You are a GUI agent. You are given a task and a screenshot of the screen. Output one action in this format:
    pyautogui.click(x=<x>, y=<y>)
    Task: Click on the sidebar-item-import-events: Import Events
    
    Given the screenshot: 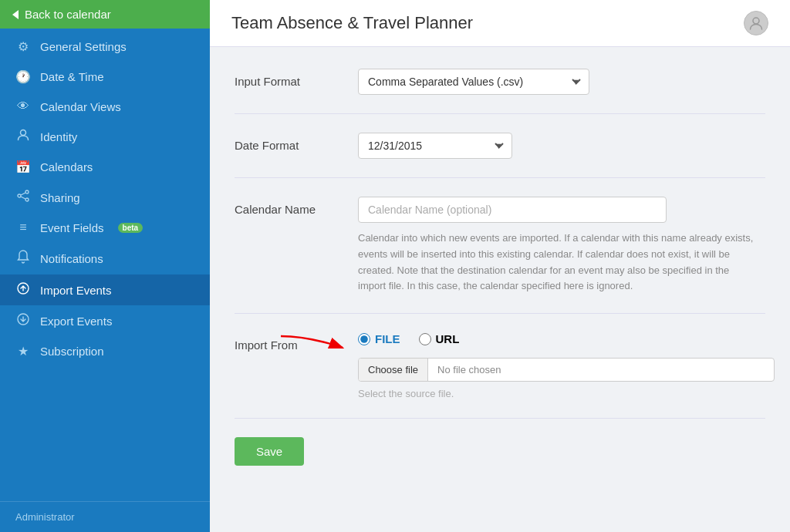 What is the action you would take?
    pyautogui.click(x=105, y=290)
    